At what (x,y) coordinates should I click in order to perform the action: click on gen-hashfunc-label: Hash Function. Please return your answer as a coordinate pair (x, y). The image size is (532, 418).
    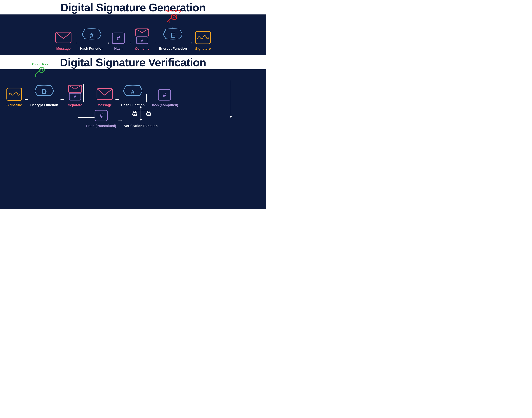
    Looking at the image, I should click on (92, 49).